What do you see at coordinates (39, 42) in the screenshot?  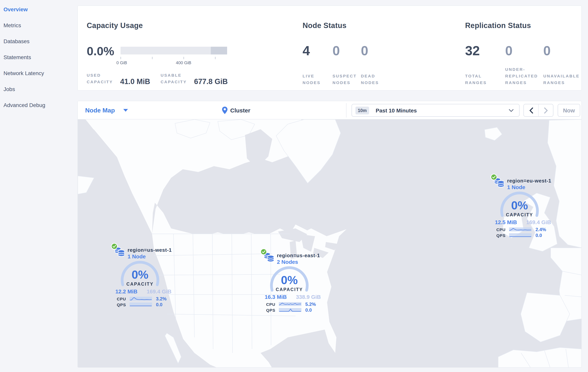 I see `sidebar-item-databases: Databases` at bounding box center [39, 42].